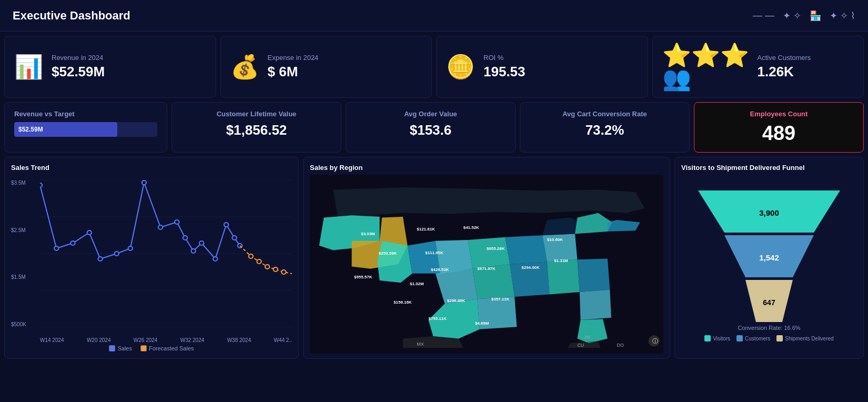 The height and width of the screenshot is (402, 868). I want to click on svg-text: $755.11K, so click(438, 319).